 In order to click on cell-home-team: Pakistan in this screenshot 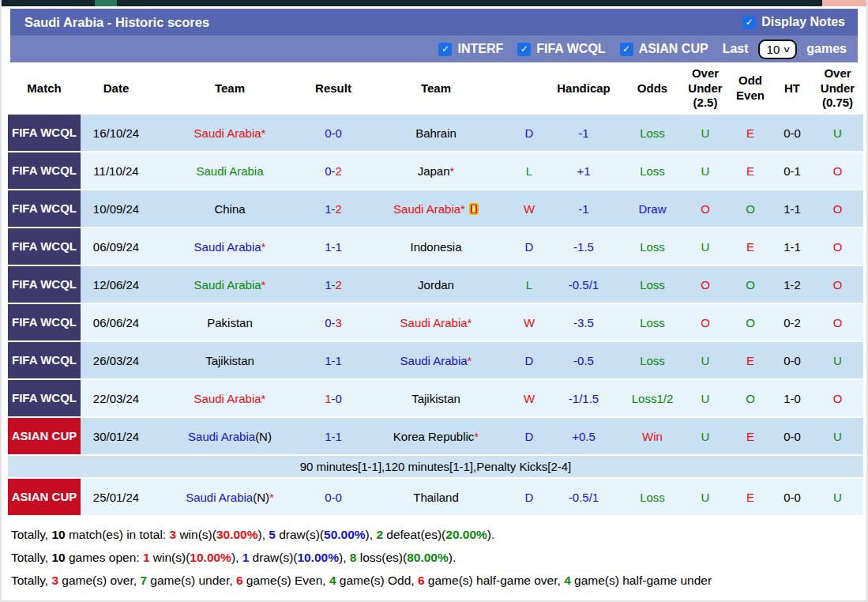, I will do `click(230, 322)`.